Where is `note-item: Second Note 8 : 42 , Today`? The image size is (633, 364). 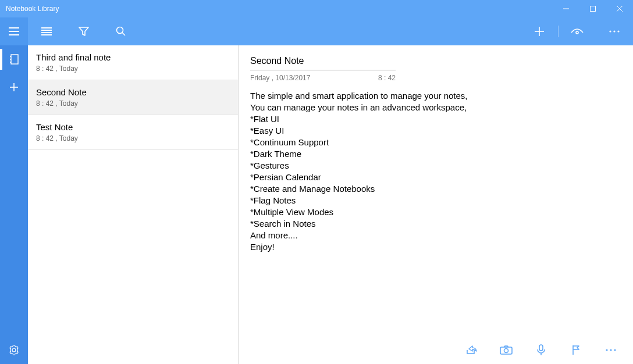 note-item: Second Note 8 : 42 , Today is located at coordinates (133, 98).